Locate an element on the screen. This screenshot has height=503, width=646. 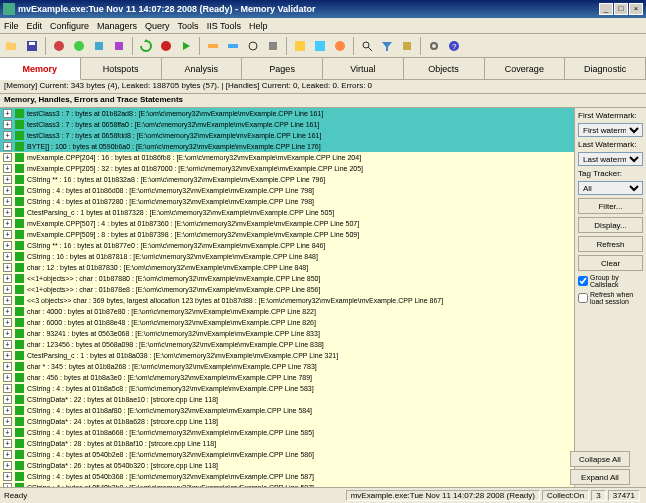
clear-button: Clear is located at coordinates (610, 263).